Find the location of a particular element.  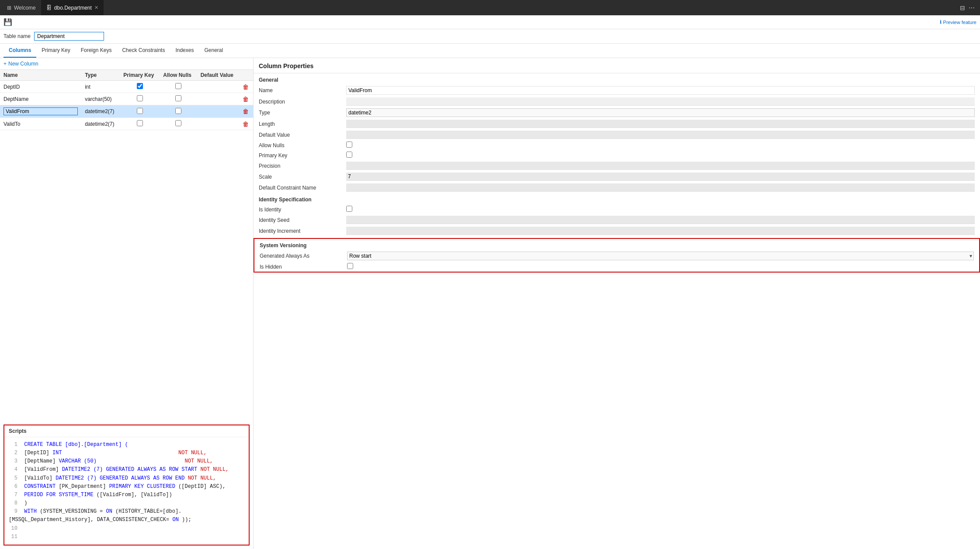

save-icon: 💾 is located at coordinates (8, 22).